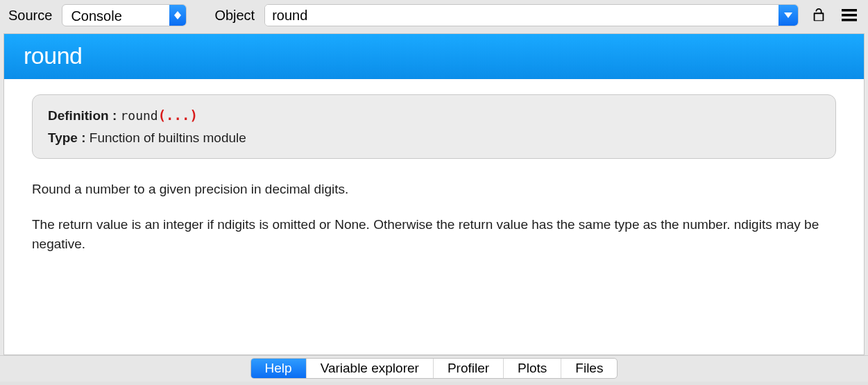  Describe the element at coordinates (849, 15) in the screenshot. I see `menu-icon` at that location.